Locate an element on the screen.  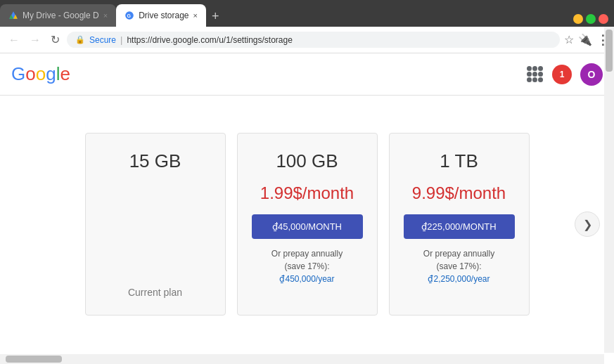
plan-prepay-text-1tb: Or prepay annually(save 17%): is located at coordinates (459, 260).